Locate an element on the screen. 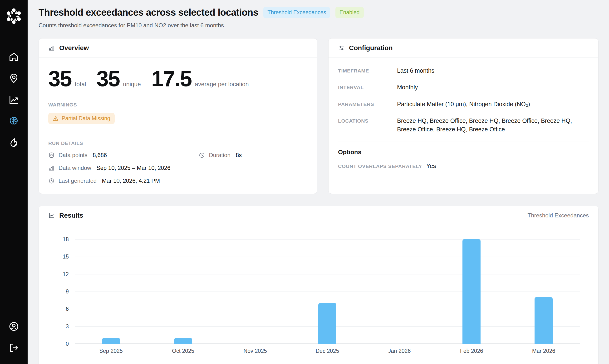 Image resolution: width=609 pixels, height=364 pixels. clock-icon is located at coordinates (202, 155).